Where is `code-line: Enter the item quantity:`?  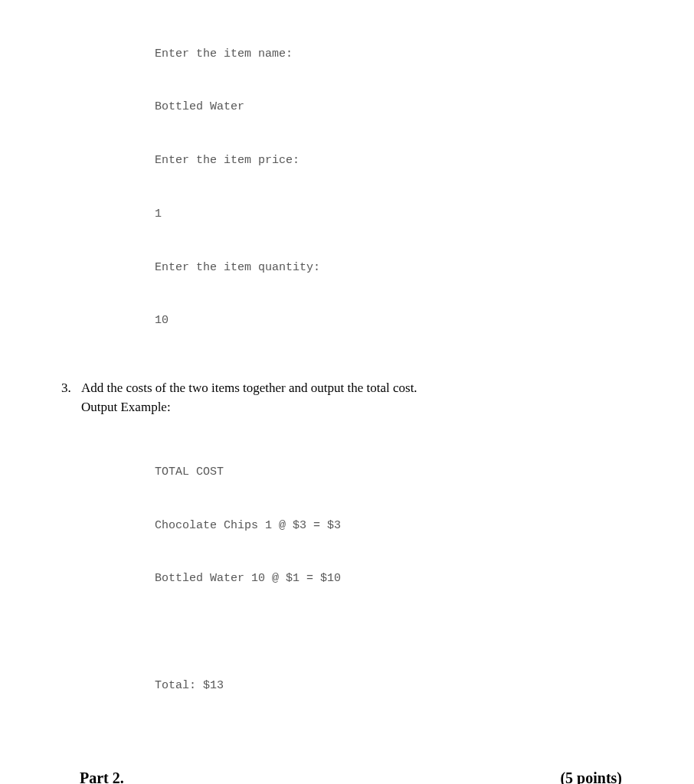
code-line: Enter the item quantity: is located at coordinates (398, 268).